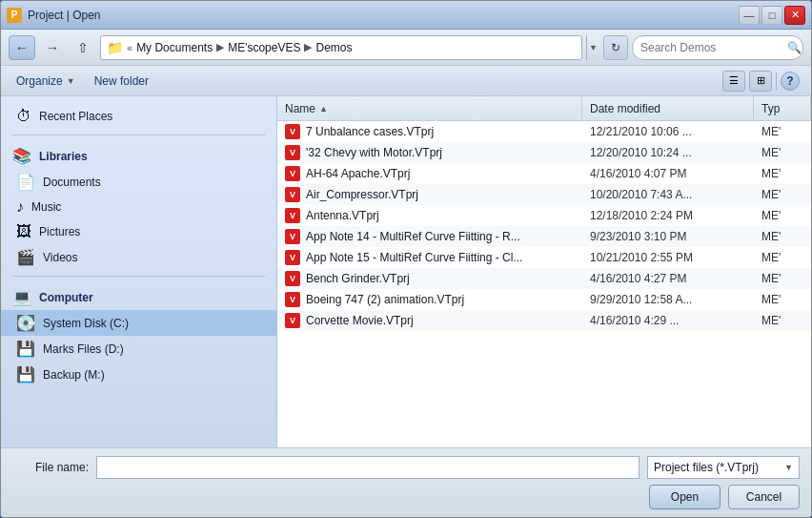 This screenshot has height=518, width=812. Describe the element at coordinates (139, 322) in the screenshot. I see `sidebar-item-c-drive: 💽 System Disk (C:)` at that location.